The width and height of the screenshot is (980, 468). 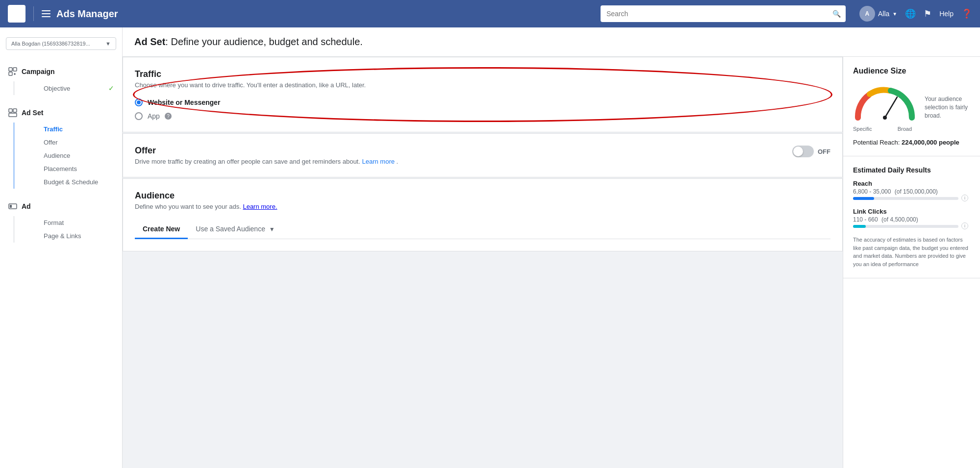 What do you see at coordinates (811, 151) in the screenshot?
I see `offer-toggle-area: OFF` at bounding box center [811, 151].